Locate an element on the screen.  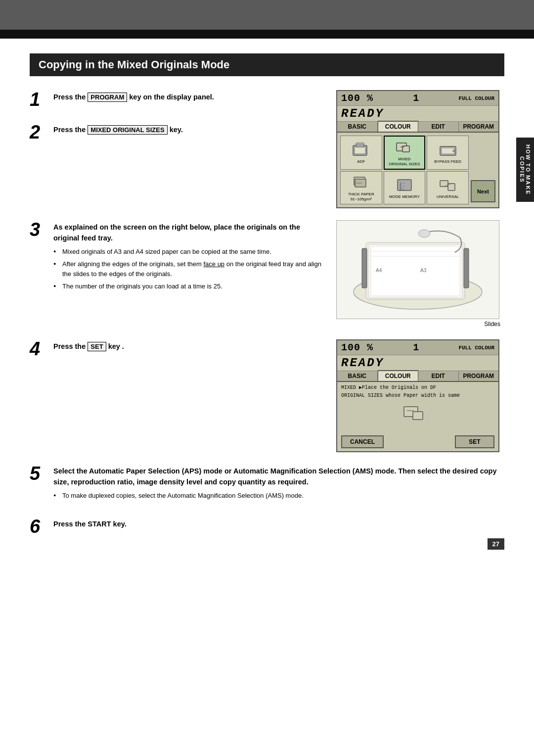
svg-text: 3→ is located at coordinates (402, 189).